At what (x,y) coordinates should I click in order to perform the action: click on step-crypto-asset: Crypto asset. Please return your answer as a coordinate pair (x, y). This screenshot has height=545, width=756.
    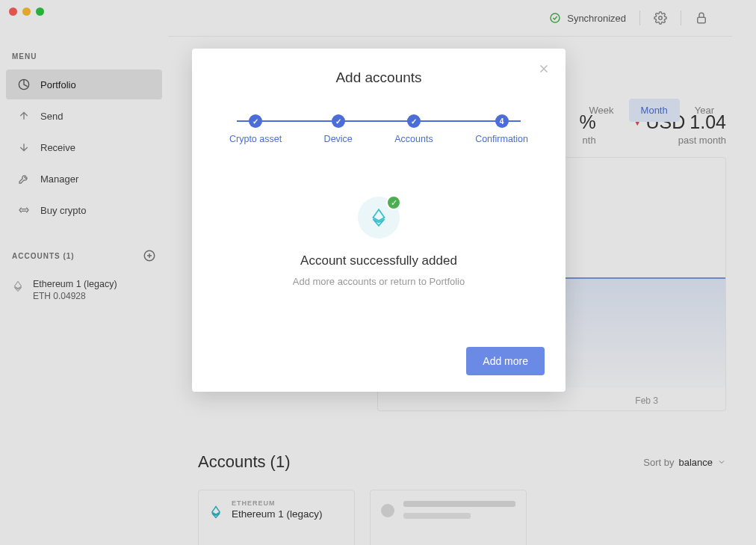
    Looking at the image, I should click on (255, 129).